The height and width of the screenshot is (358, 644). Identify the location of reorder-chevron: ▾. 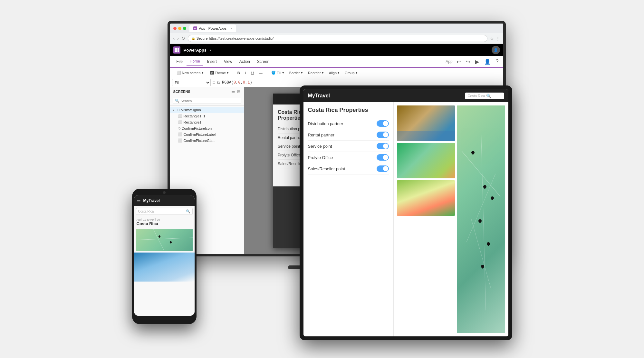
(323, 73).